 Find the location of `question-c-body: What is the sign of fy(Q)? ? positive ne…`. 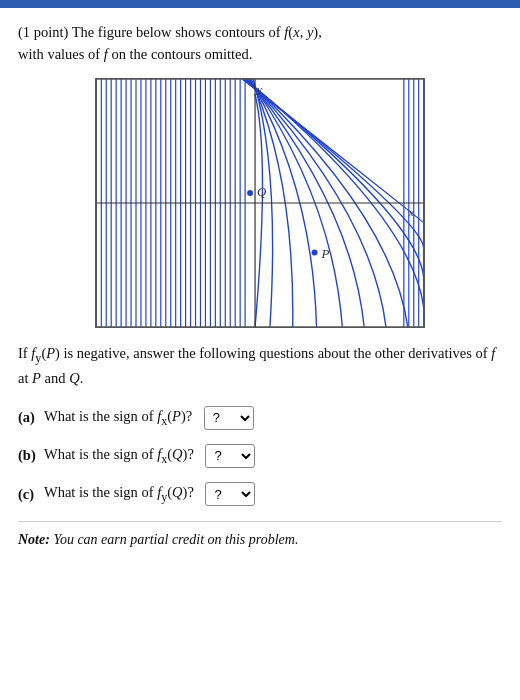

question-c-body: What is the sign of fy(Q)? ? positive ne… is located at coordinates (273, 494).